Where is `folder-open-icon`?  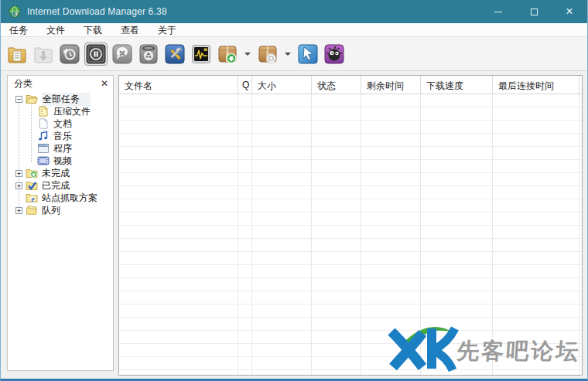 folder-open-icon is located at coordinates (32, 99).